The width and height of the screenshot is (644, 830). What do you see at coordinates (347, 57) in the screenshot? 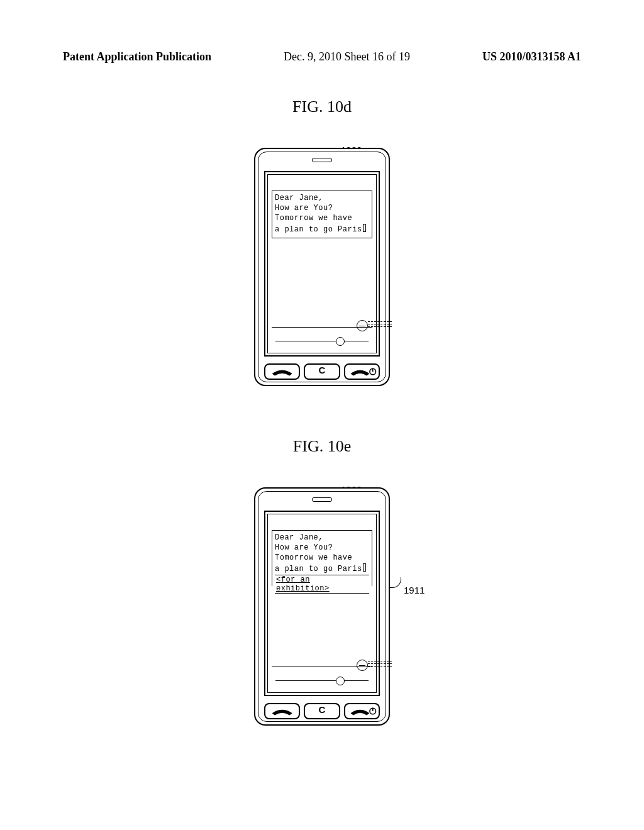
I see `header-center: Dec. 9, 2010 Sheet 16 of 19` at bounding box center [347, 57].